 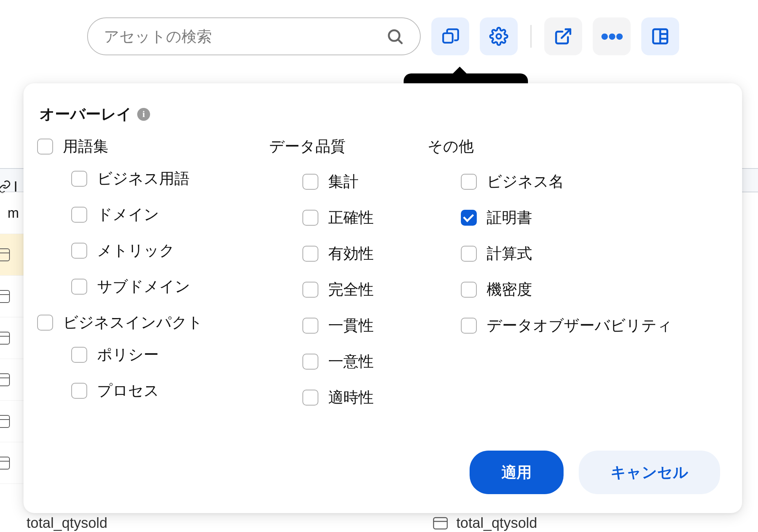 I want to click on checkbox-policy: ポリシー, so click(x=153, y=354).